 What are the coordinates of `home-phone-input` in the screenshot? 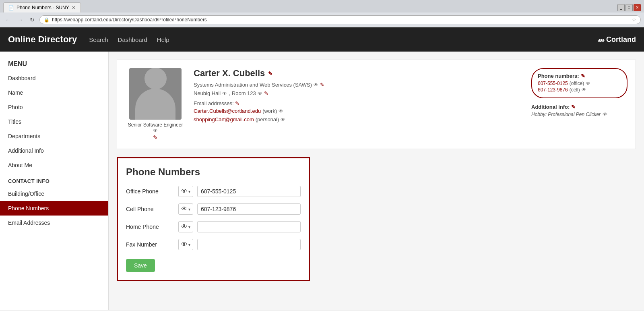 It's located at (249, 227).